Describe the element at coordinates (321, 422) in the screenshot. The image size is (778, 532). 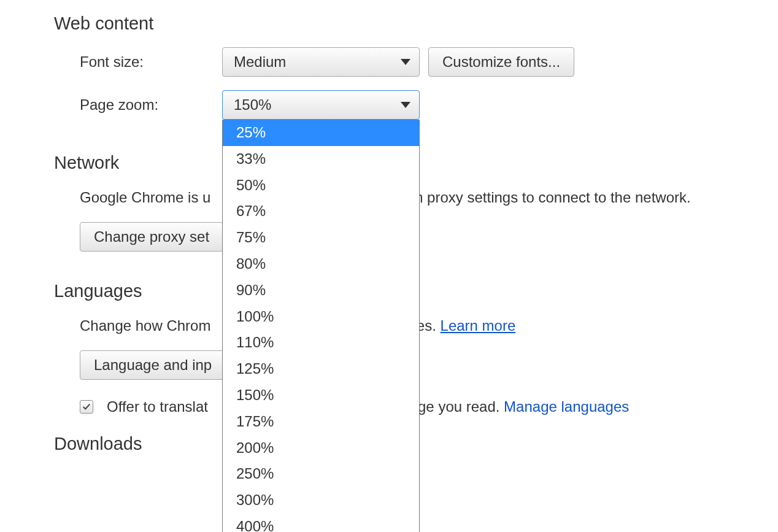
I see `page-zoom-option: 175%` at that location.